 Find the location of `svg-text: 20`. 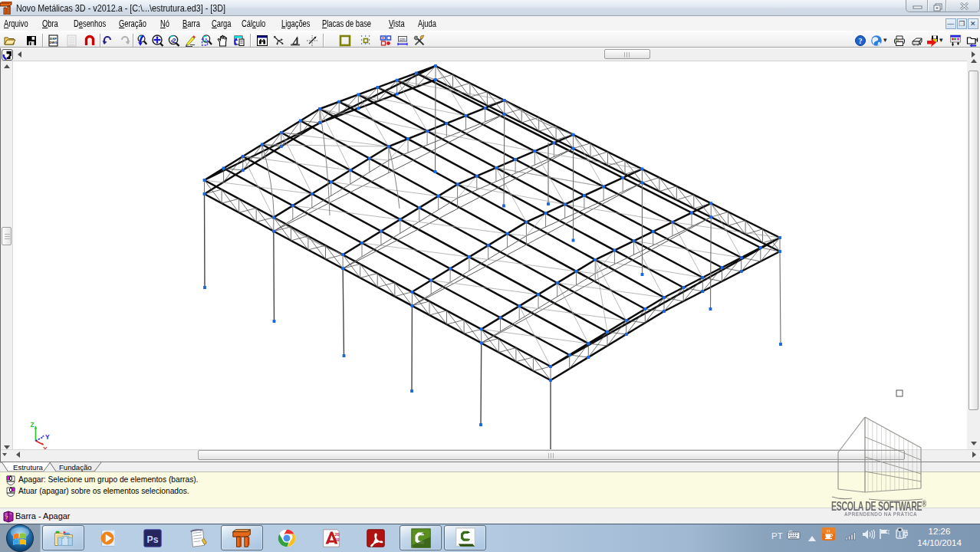

svg-text: 20 is located at coordinates (337, 534).